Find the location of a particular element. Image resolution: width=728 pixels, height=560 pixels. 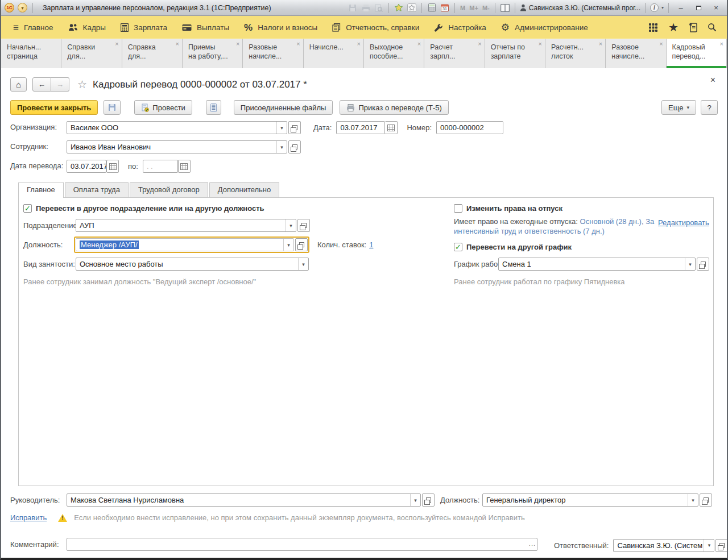

memory-mplus-button: M+ is located at coordinates (474, 8).